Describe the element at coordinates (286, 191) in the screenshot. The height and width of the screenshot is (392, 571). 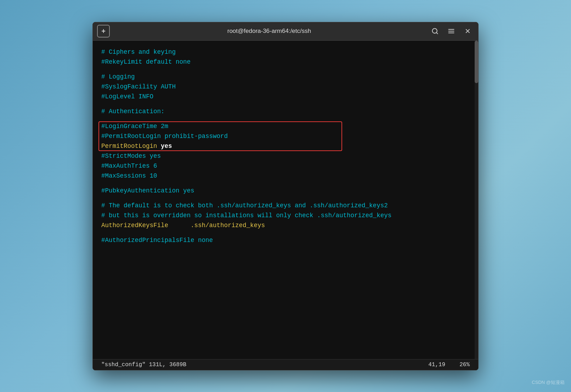
I see `line-pubkeyauth: #PubkeyAuthentication yes` at that location.